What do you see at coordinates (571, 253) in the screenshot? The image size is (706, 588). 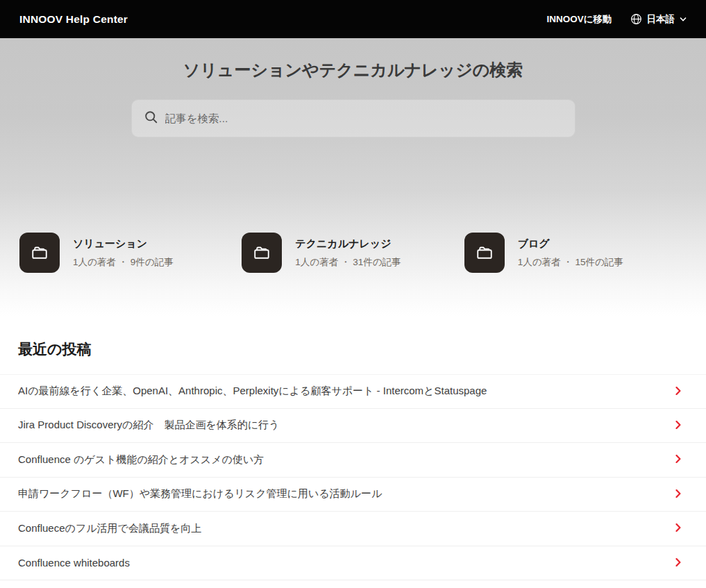 I see `card-text: ブログ 1人の著者 ・ 15件の記事` at bounding box center [571, 253].